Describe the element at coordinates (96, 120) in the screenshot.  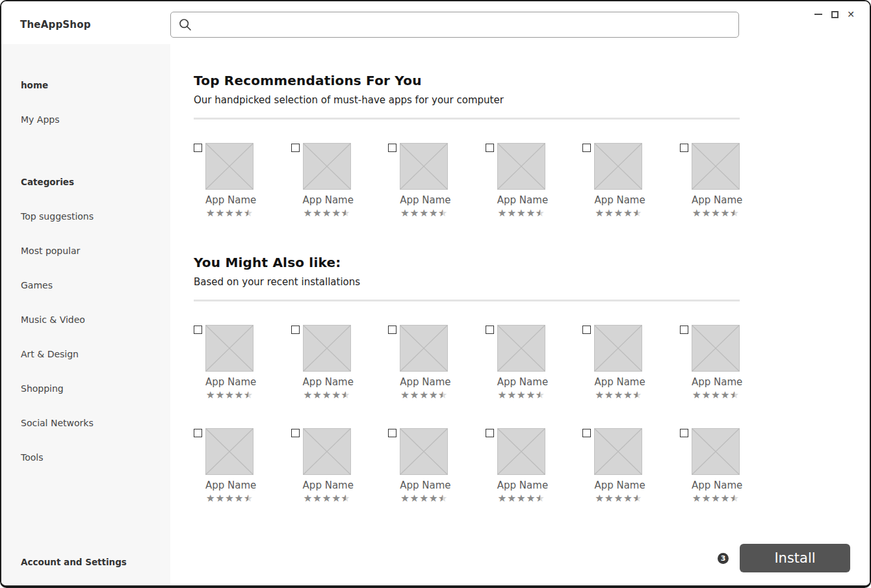
I see `sidebar-item-my-apps: My Apps` at that location.